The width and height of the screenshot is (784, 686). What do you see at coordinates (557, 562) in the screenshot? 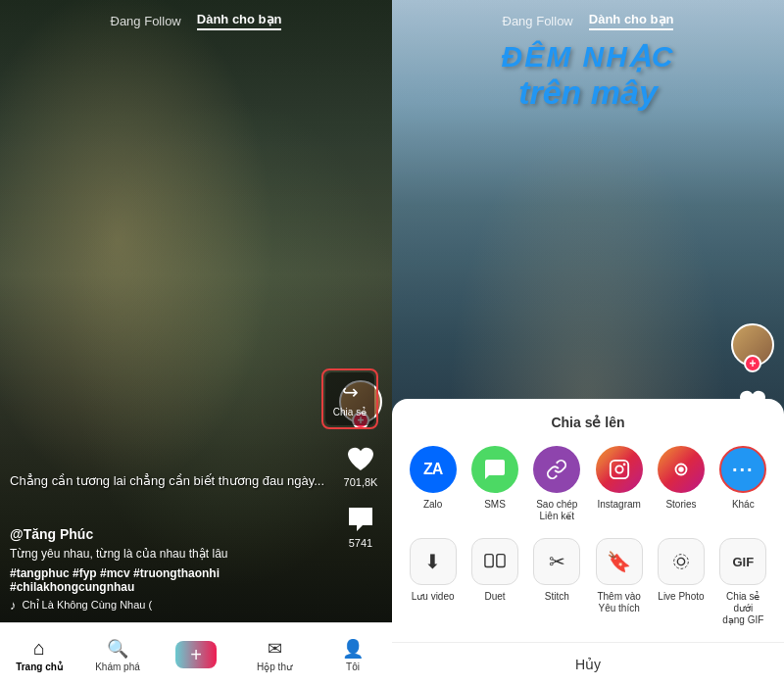
I see `stitch-icon: ✂` at bounding box center [557, 562].